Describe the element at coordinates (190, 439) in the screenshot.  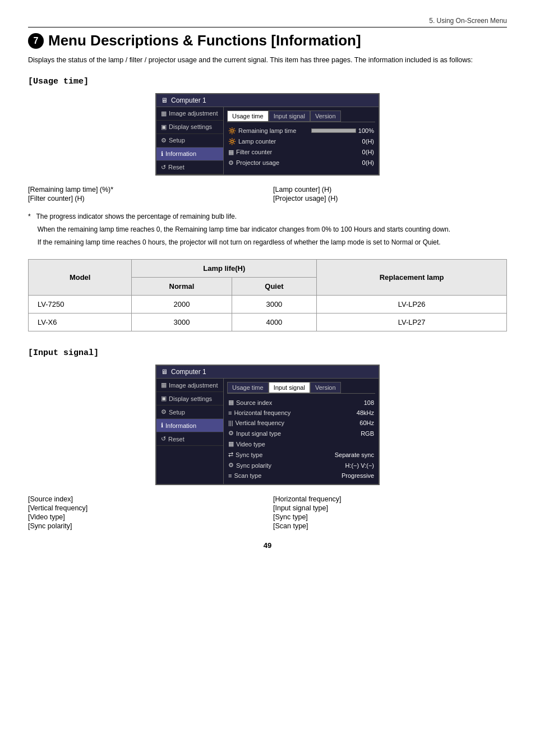
I see `sidebar2-item-reset: ↺ Reset` at that location.